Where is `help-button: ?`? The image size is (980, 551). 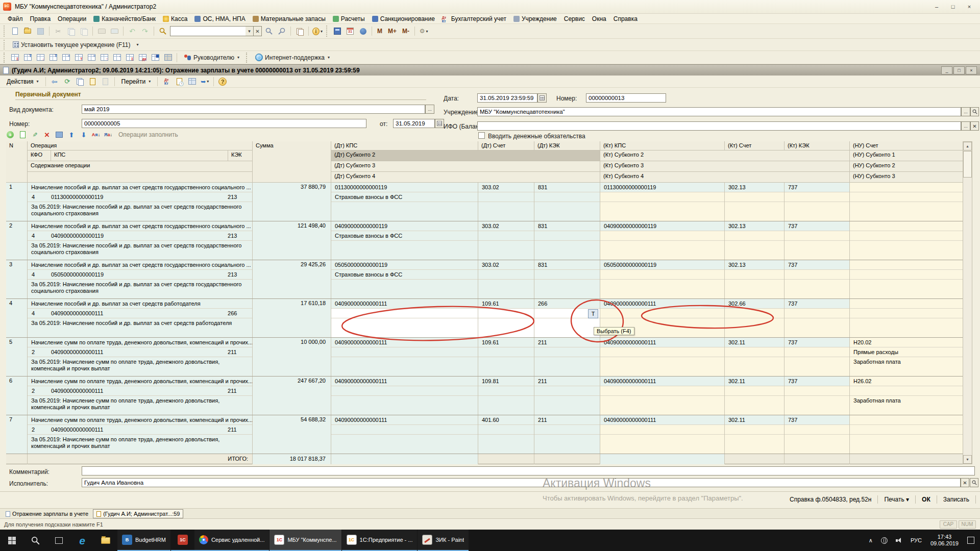 help-button: ? is located at coordinates (223, 82).